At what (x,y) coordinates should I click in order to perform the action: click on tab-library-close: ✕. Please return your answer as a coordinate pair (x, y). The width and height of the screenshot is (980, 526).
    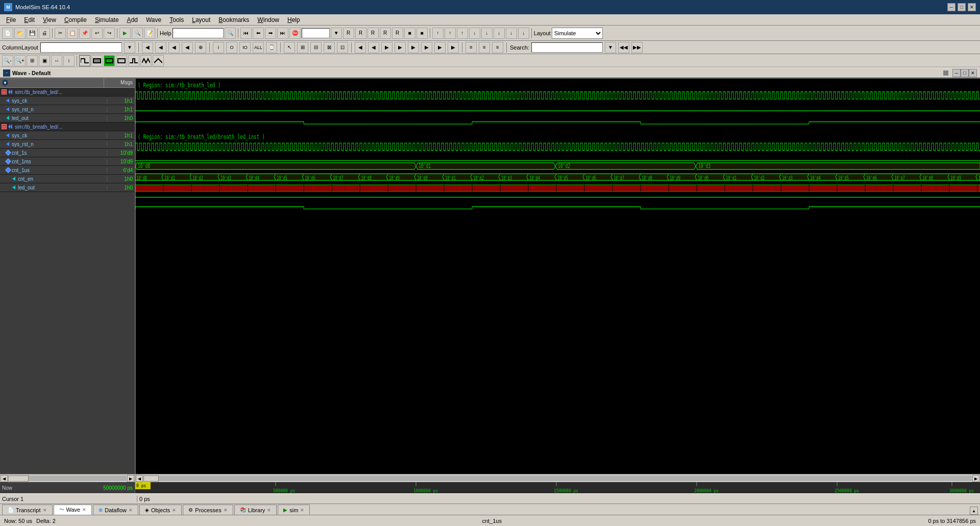
    Looking at the image, I should click on (269, 510).